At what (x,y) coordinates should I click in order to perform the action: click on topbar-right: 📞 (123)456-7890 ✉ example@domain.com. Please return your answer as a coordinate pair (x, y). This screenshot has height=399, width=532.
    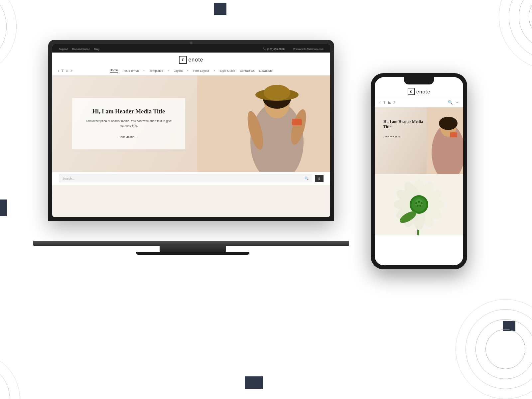
    Looking at the image, I should click on (291, 48).